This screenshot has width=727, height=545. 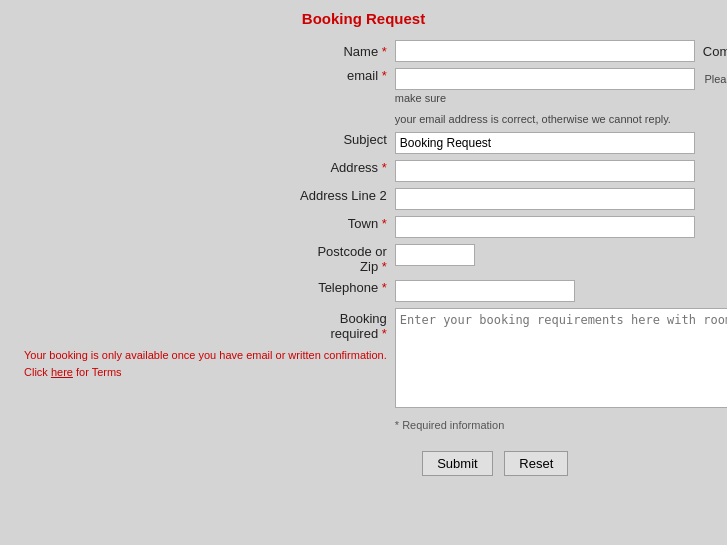 I want to click on postcode-required: *, so click(x=382, y=266).